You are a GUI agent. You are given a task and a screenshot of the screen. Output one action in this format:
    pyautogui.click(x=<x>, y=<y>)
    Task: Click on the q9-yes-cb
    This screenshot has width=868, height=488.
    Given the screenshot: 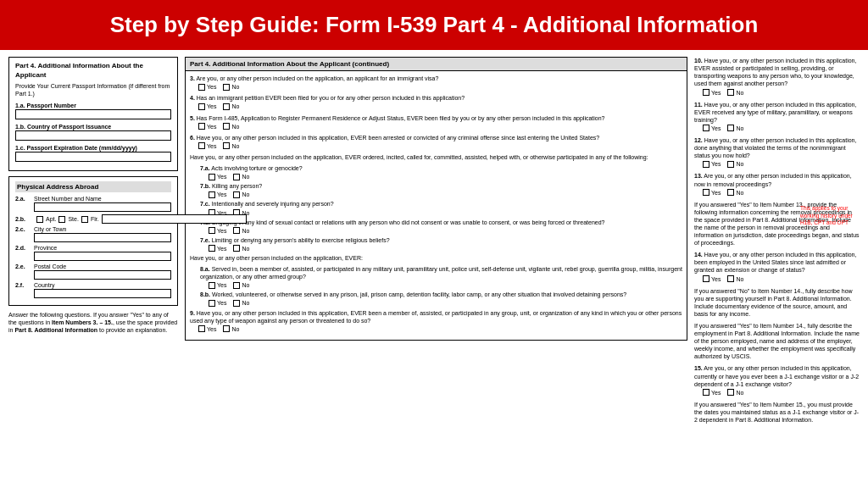 What is the action you would take?
    pyautogui.click(x=202, y=329)
    